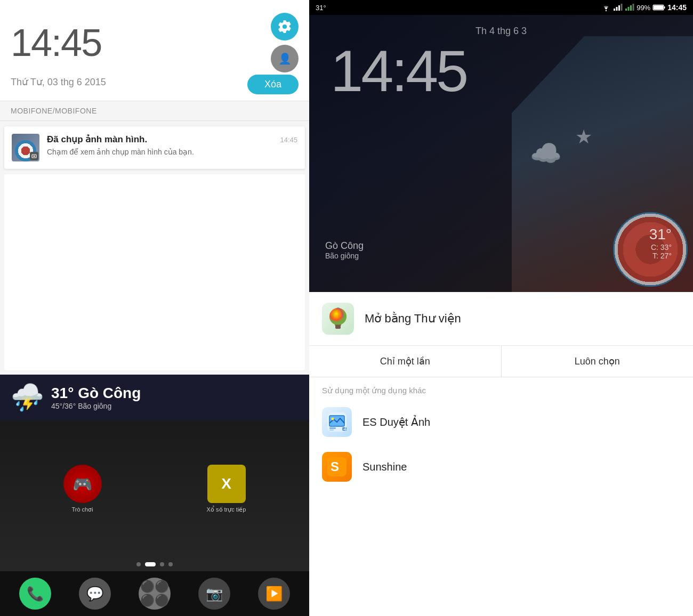  What do you see at coordinates (83, 489) in the screenshot?
I see `home-icon-game: 🎮 Trò chơi` at bounding box center [83, 489].